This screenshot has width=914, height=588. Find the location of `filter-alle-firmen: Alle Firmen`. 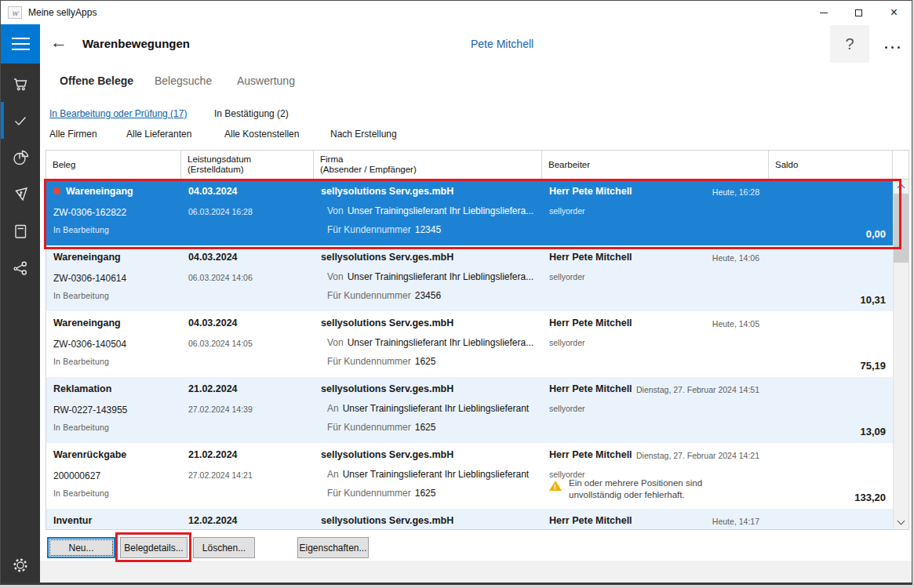

filter-alle-firmen: Alle Firmen is located at coordinates (74, 134).